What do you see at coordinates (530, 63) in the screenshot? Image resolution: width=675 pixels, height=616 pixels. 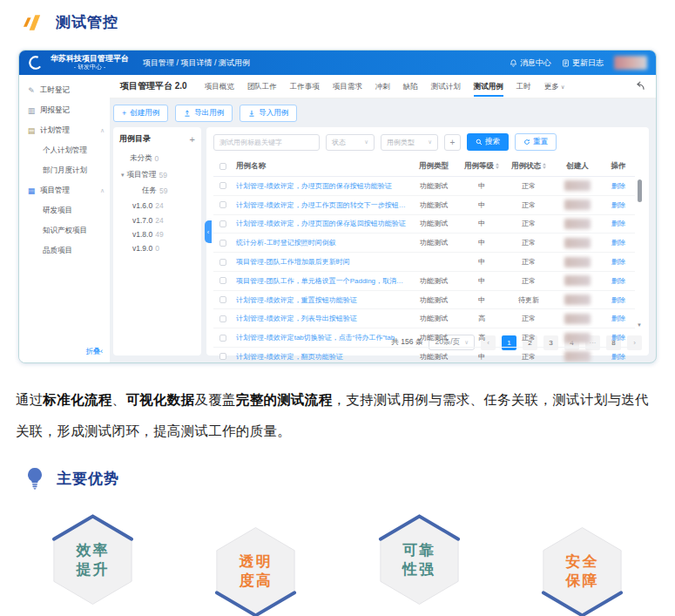 I see `message-center-link: 消息中心` at bounding box center [530, 63].